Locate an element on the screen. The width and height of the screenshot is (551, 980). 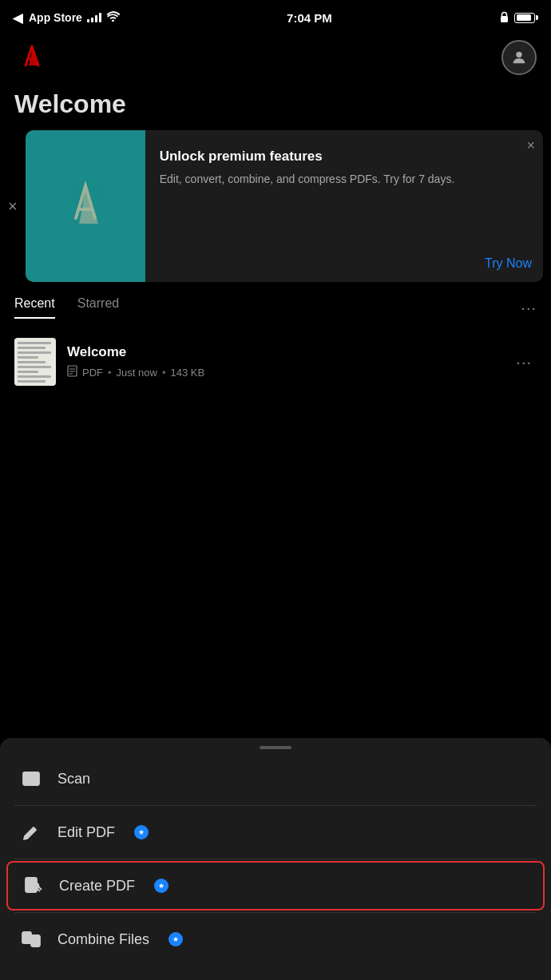
battery-icon is located at coordinates (526, 18).